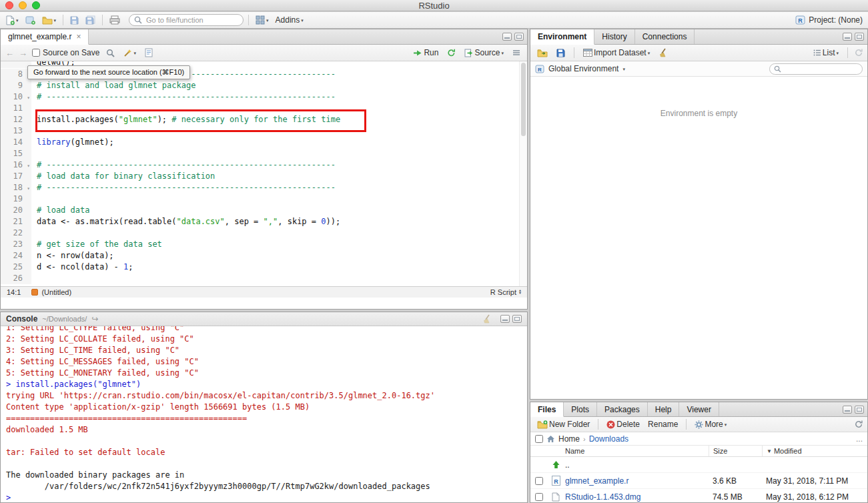 The height and width of the screenshot is (503, 868). I want to click on close-tab-icon: ×, so click(79, 37).